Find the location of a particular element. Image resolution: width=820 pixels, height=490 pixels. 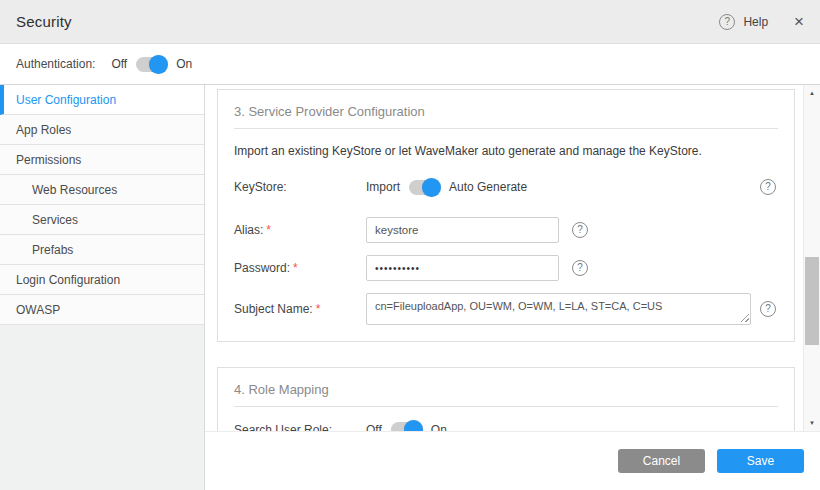

scroll-up-icon: ▲ is located at coordinates (812, 93).